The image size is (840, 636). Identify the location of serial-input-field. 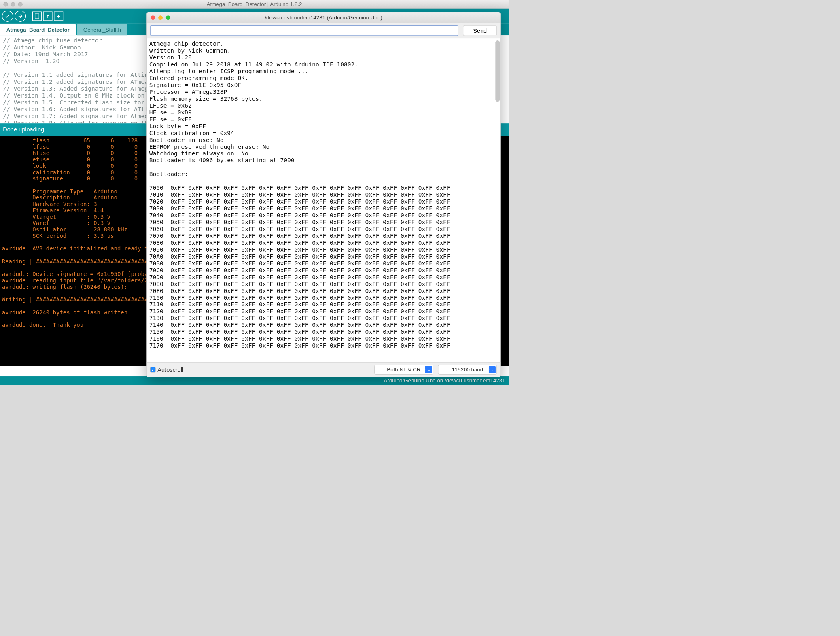
(304, 31).